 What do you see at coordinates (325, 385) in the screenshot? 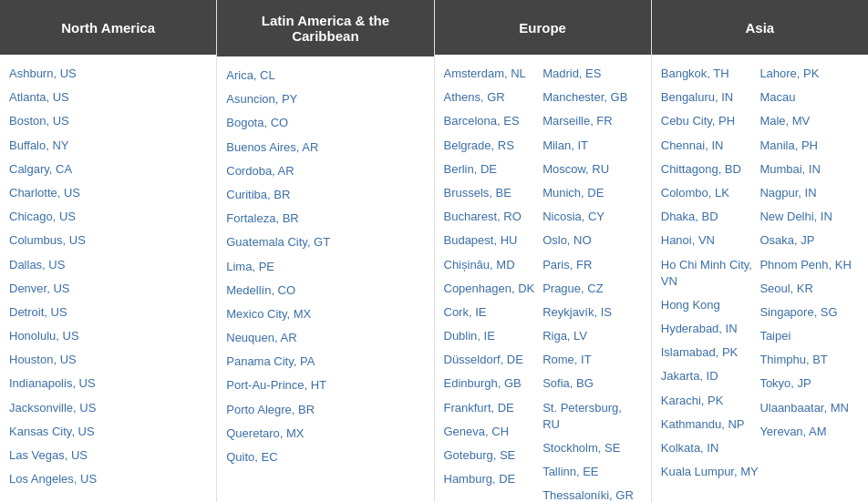
I see `list-item: Port-Au-Prince, HT` at bounding box center [325, 385].